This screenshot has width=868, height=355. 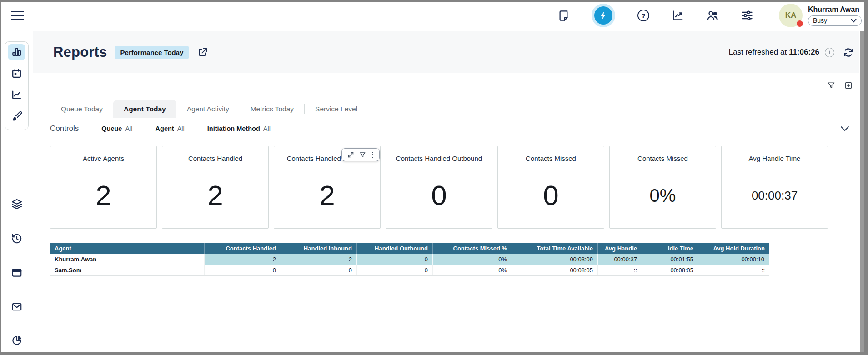 I want to click on tab-agent-activity: Agent Activity, so click(x=208, y=109).